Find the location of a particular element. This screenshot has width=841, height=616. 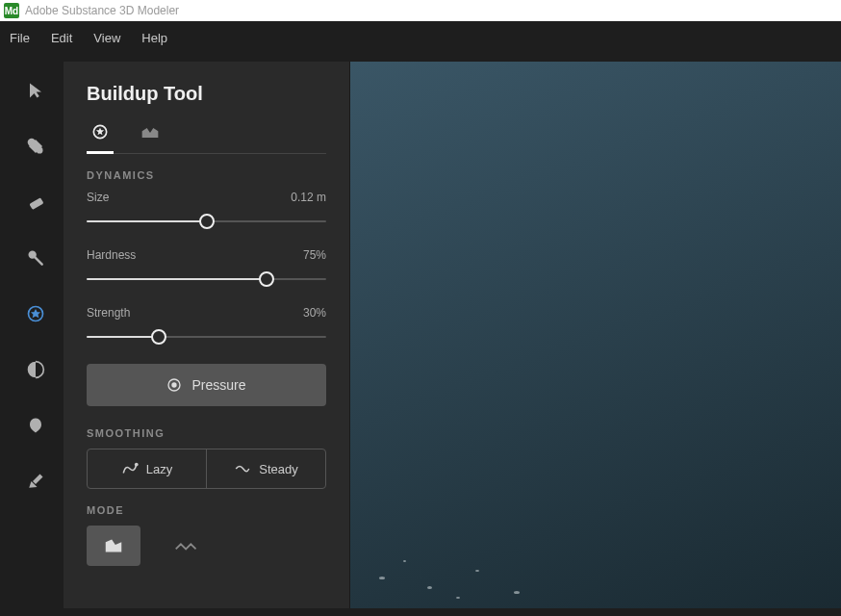

steady-button: Steady is located at coordinates (266, 469).